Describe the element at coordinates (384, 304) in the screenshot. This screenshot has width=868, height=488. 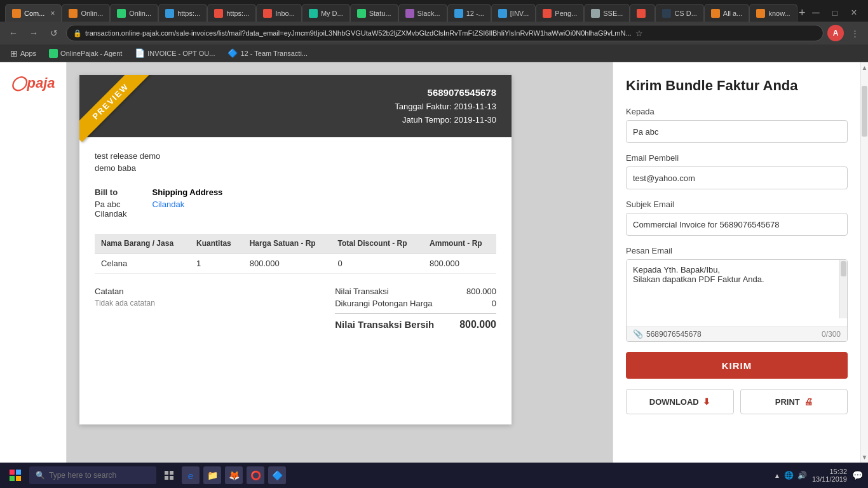
I see `dikurangi-label: Dikurangi Potongan Harga` at that location.